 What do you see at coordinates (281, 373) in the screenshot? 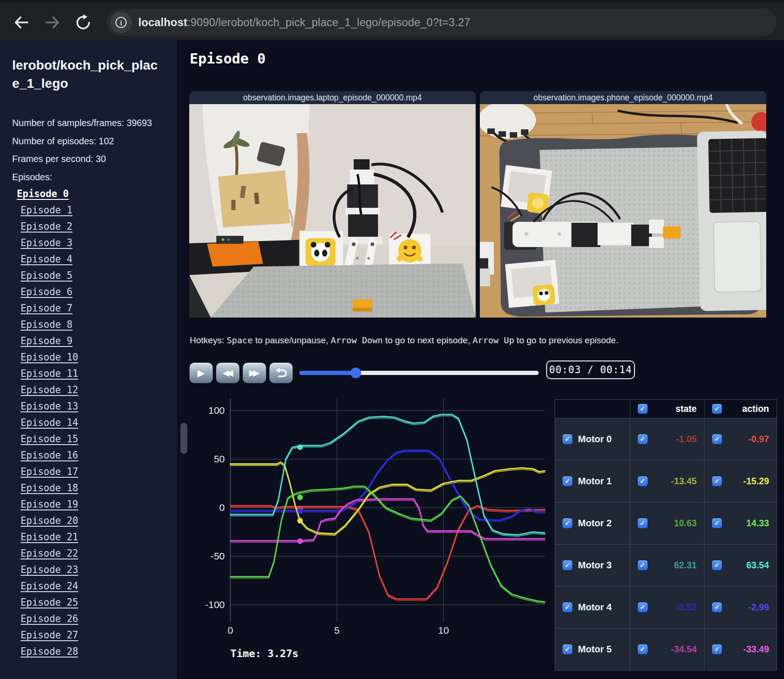
I see `loop-icon` at bounding box center [281, 373].